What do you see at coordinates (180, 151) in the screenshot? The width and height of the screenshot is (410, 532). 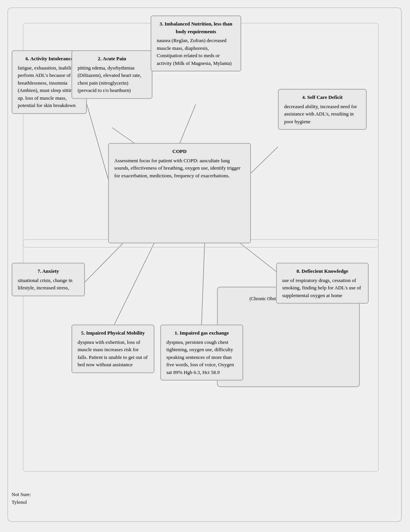 I see `center-title: COPD` at bounding box center [180, 151].